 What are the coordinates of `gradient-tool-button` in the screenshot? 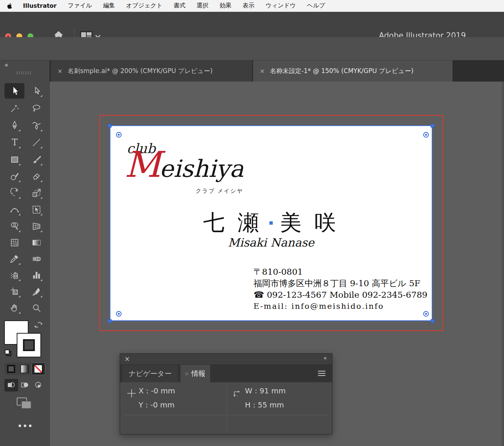 It's located at (36, 242).